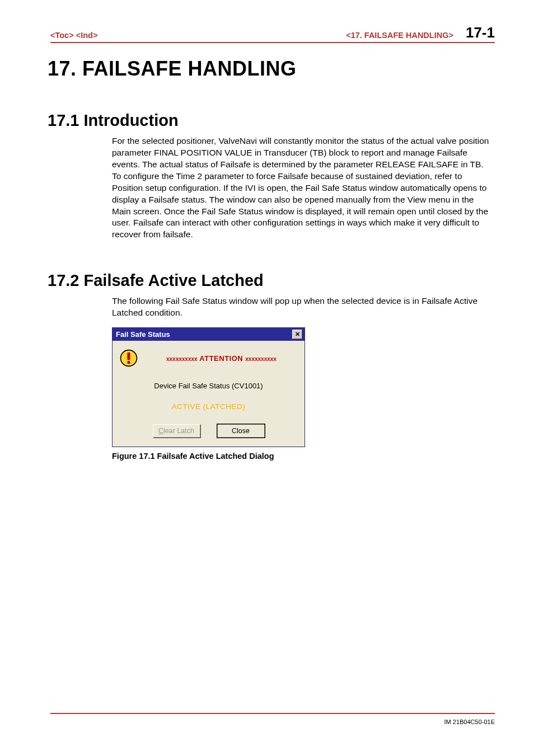 The image size is (534, 756). What do you see at coordinates (182, 359) in the screenshot?
I see `attention-stars-left: xxxxxxxxxx` at bounding box center [182, 359].